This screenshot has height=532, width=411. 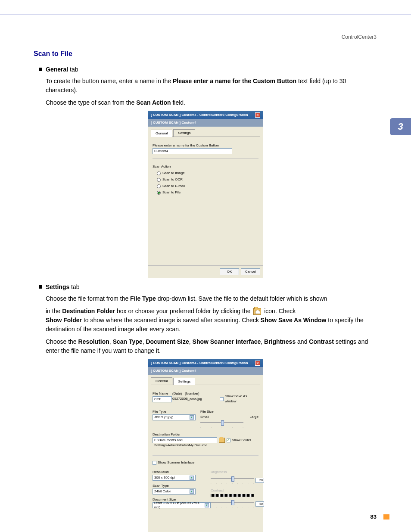 What do you see at coordinates (251, 272) in the screenshot?
I see `cancel-button: Cancel` at bounding box center [251, 272].